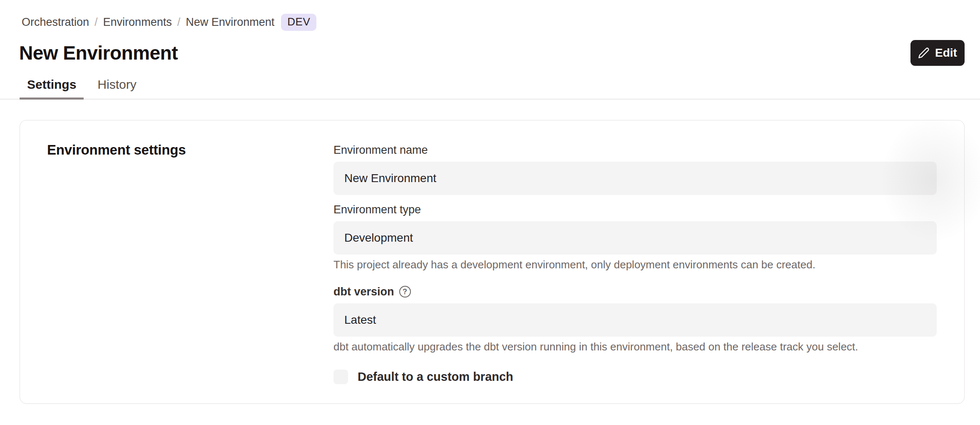 The height and width of the screenshot is (425, 980). I want to click on environment-name-input, so click(635, 178).